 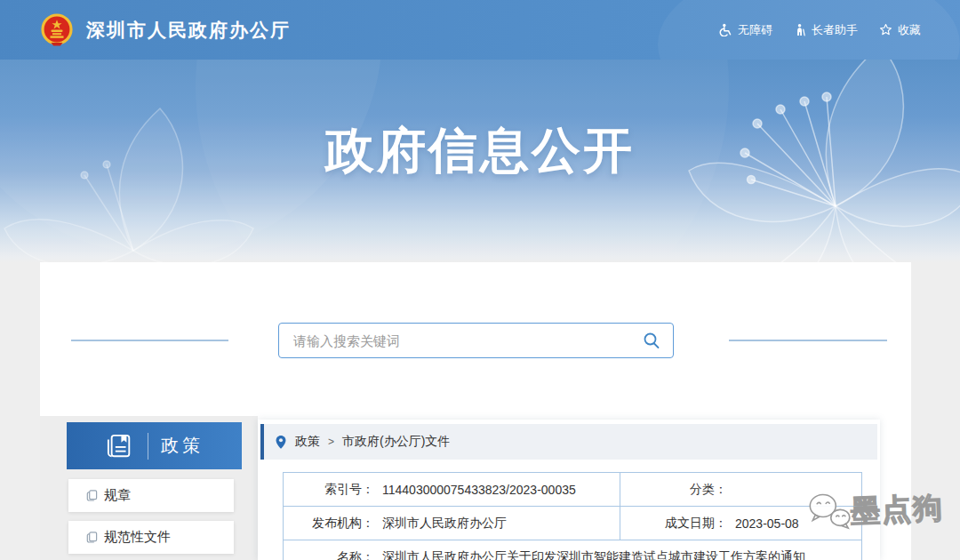 I want to click on name-value: 深圳市人民政府办公厅关于印发深圳市智能建造试点城市建设工作方案的通知, so click(x=590, y=555).